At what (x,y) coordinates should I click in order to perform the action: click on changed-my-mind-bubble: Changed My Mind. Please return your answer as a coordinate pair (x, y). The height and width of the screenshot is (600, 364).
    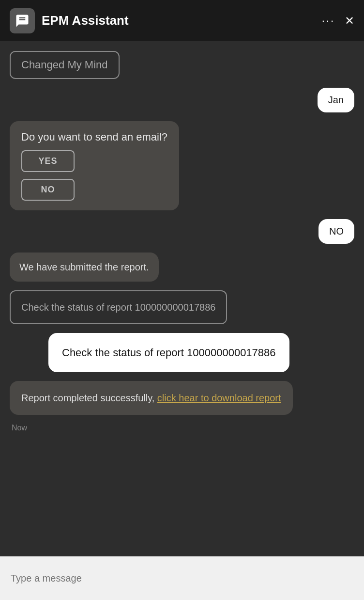
    Looking at the image, I should click on (65, 65).